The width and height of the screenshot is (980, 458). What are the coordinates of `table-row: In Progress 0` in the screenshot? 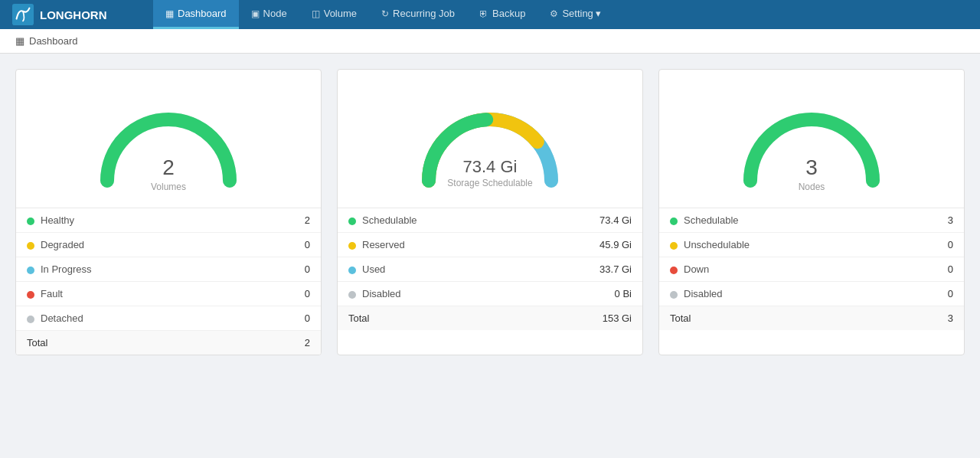 It's located at (168, 270).